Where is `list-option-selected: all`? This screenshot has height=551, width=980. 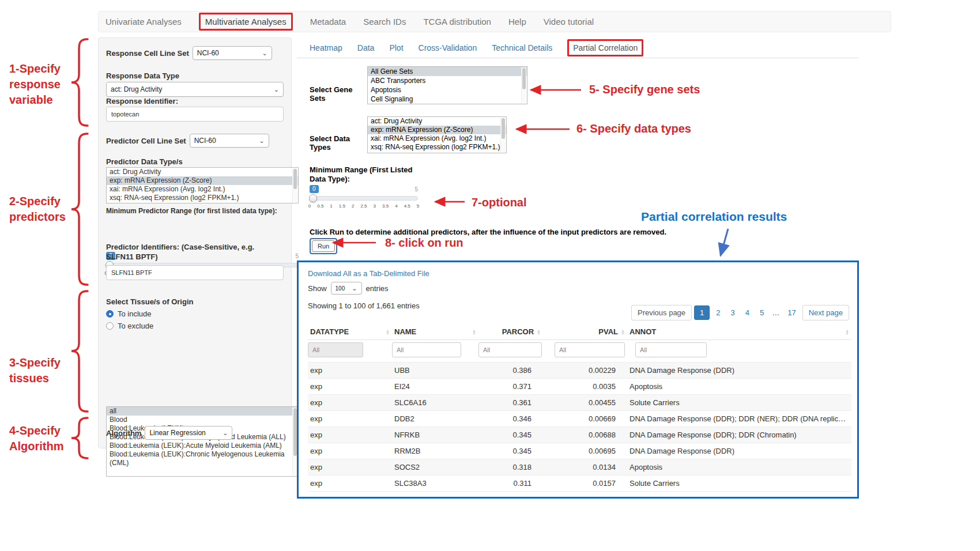
list-option-selected: all is located at coordinates (202, 412).